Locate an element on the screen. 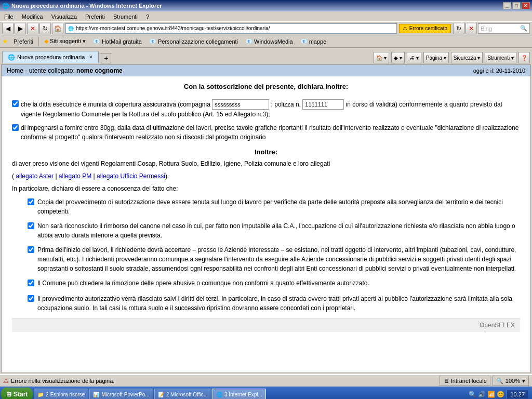  ie-icon: 🌐 is located at coordinates (219, 395).